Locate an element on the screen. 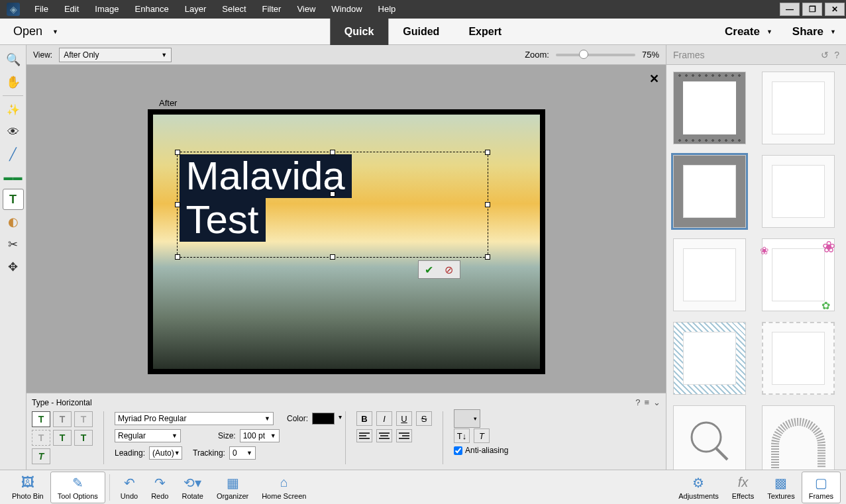 Image resolution: width=846 pixels, height=504 pixels. underline-button: U is located at coordinates (404, 419).